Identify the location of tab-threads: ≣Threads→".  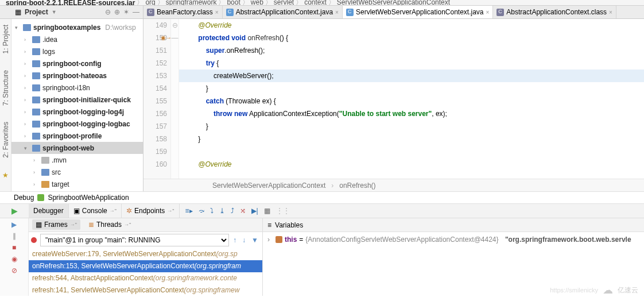
(110, 225).